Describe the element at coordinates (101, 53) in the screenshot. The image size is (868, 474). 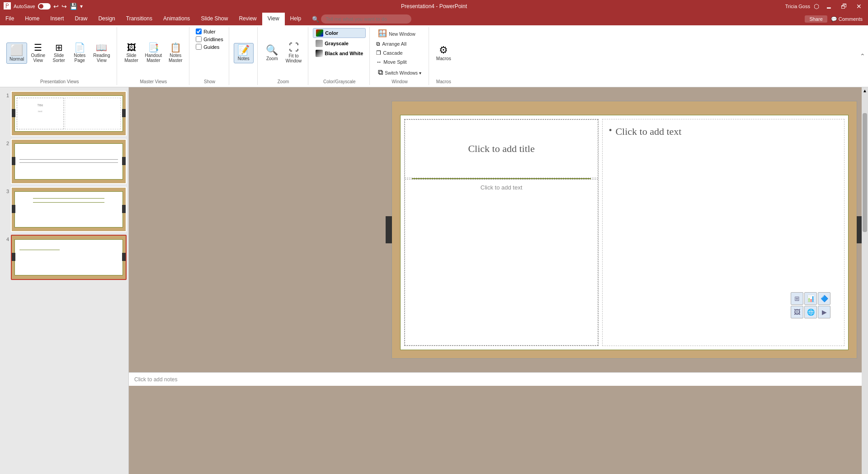
I see `reading-view-button: 📖 ReadingView` at that location.